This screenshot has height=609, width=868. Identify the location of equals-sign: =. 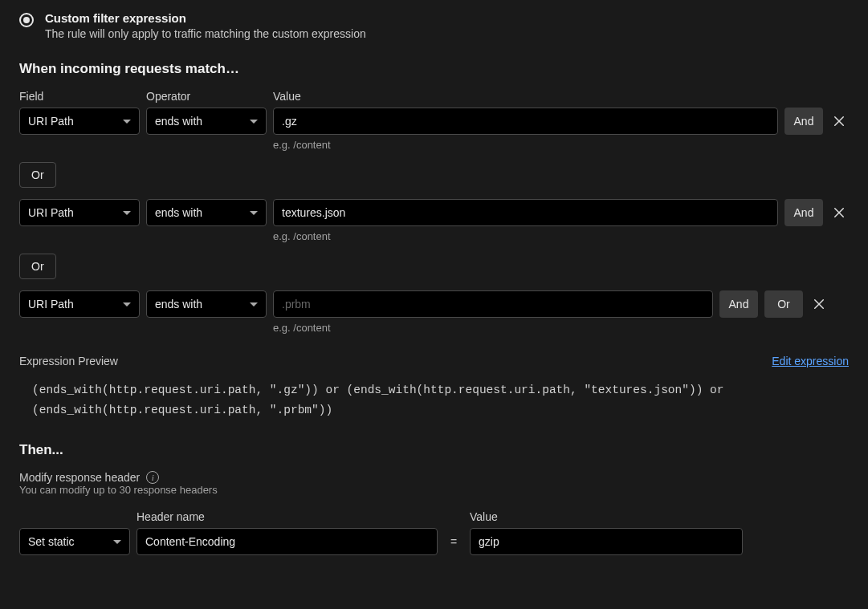
(454, 542).